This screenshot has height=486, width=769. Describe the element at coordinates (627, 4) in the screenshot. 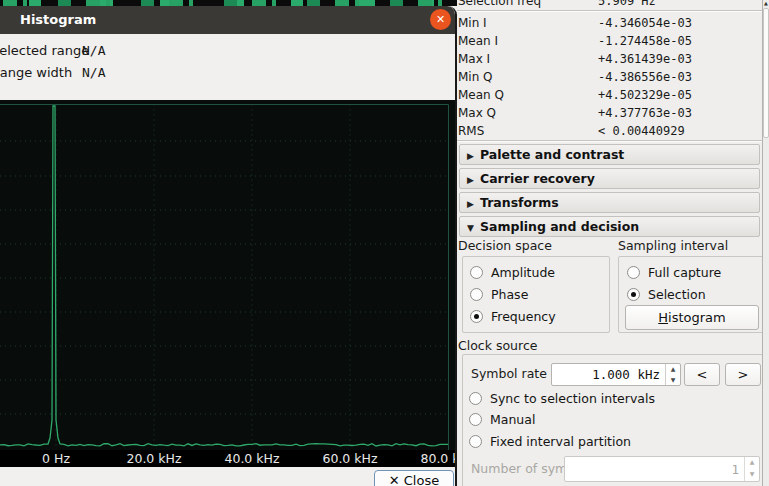

I see `stat-value: 5.909 Hz` at that location.